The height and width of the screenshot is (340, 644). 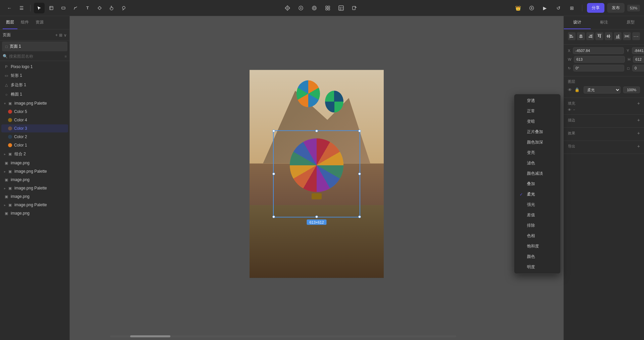 What do you see at coordinates (537, 215) in the screenshot?
I see `blend-option-difference: 差值` at bounding box center [537, 215].